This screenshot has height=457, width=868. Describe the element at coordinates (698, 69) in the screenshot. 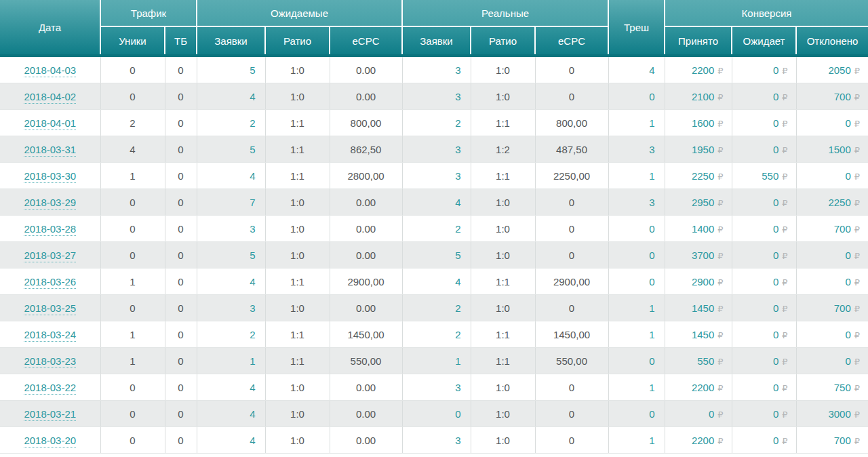

I see `accepted-cell: 2200₽` at that location.